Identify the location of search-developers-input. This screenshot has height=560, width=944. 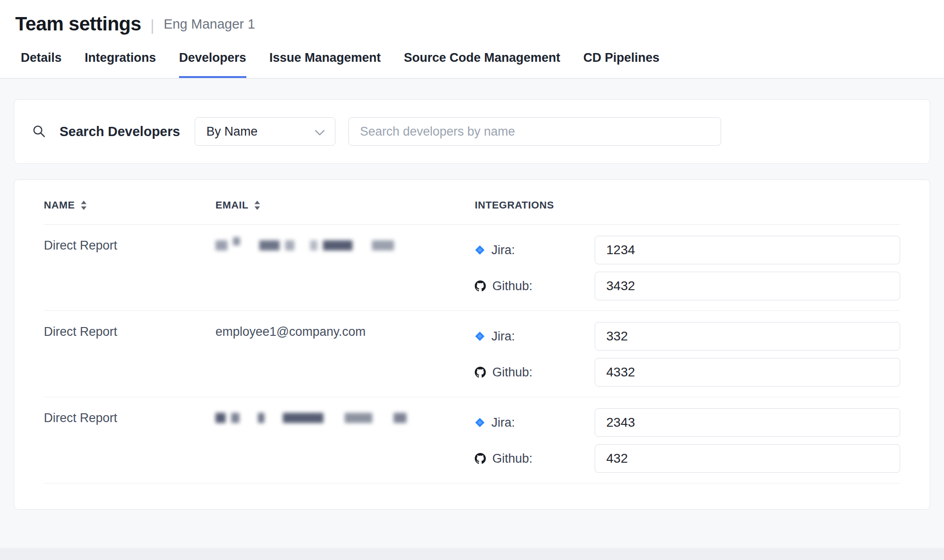
(535, 131).